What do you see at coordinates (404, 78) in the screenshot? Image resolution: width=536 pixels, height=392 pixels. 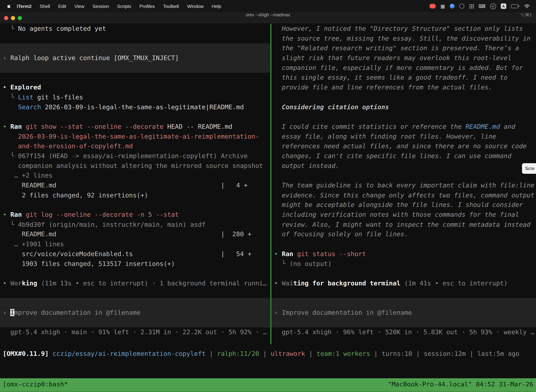 I see `terminal-line: this single essay, it seems like a good …` at bounding box center [404, 78].